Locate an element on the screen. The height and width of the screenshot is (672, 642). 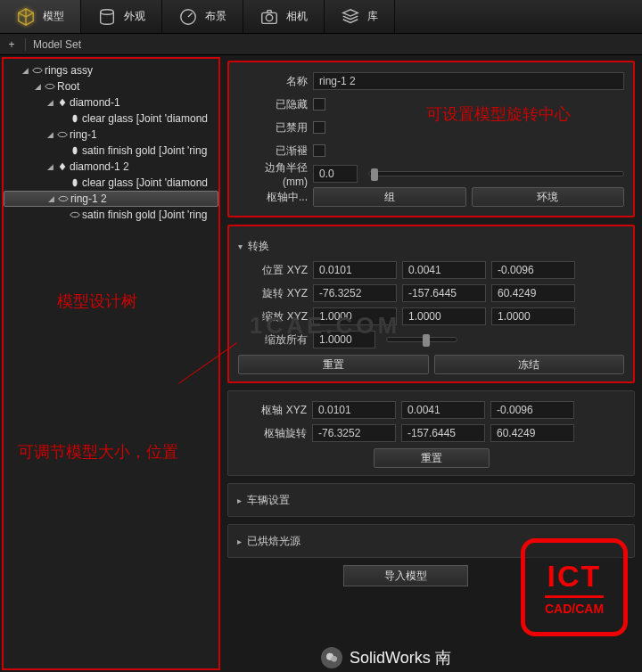
add-button: + is located at coordinates (12, 45).